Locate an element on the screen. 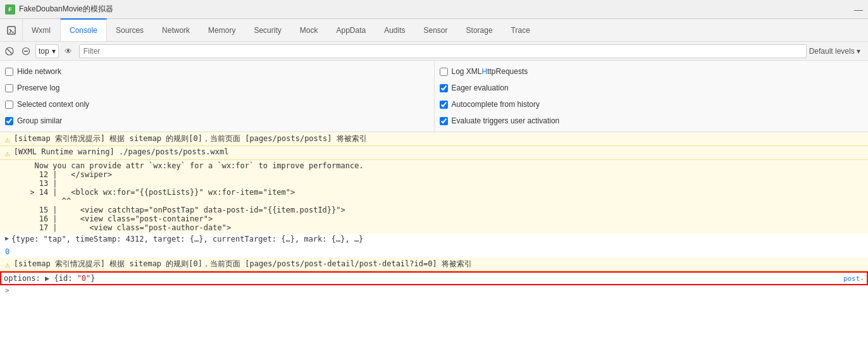  warning-text-3: [sitemap 索引情况提示] 根据 sitemap 的规则[0]，当前页面 … is located at coordinates (440, 264).